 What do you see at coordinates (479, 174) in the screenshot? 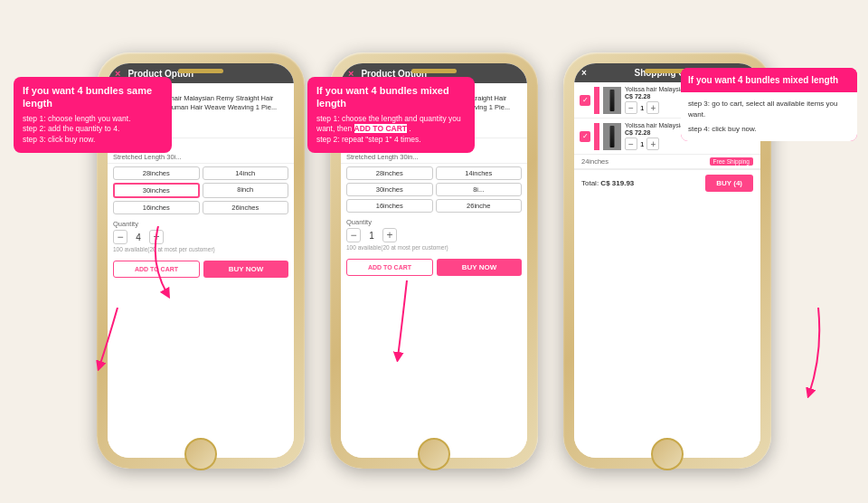
I see `p2-size-14: 14inches` at bounding box center [479, 174].